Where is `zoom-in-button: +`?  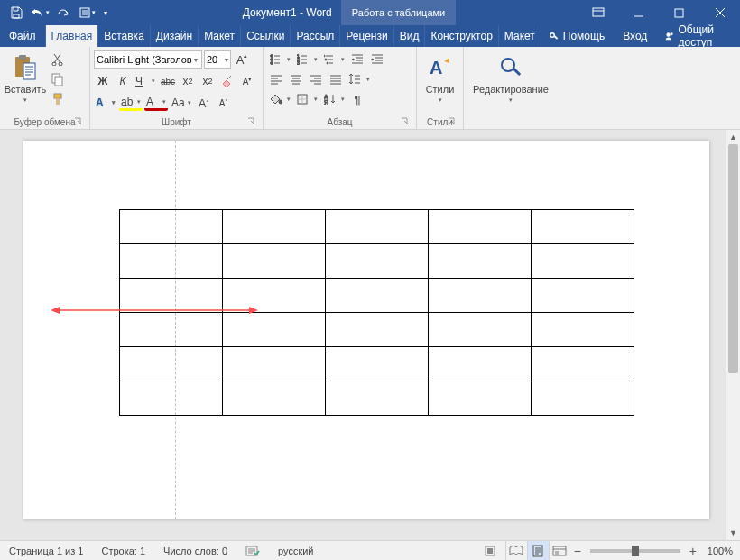
zoom-in-button: + is located at coordinates (693, 551).